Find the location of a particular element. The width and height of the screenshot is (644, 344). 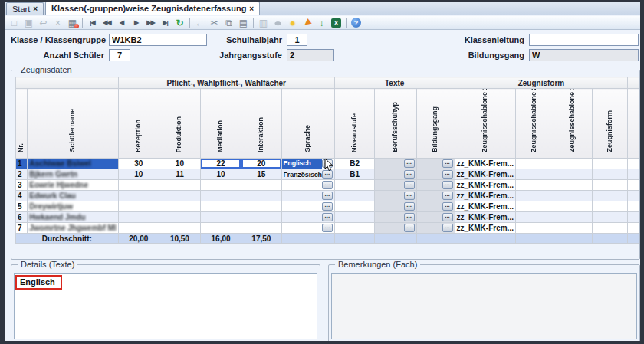

nav-last-icon: ▶| is located at coordinates (166, 23).